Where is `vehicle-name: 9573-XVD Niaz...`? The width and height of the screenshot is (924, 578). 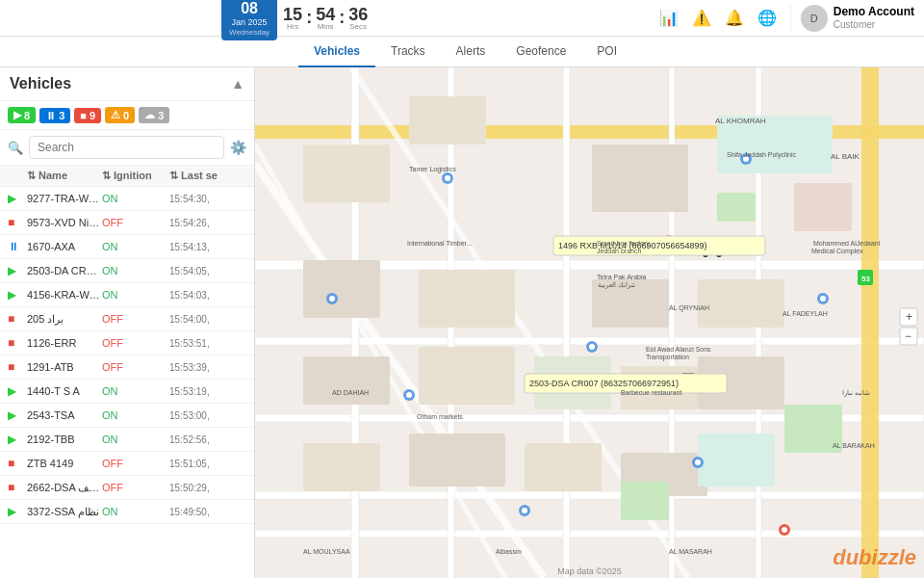 vehicle-name: 9573-XVD Niaz... is located at coordinates (64, 223).